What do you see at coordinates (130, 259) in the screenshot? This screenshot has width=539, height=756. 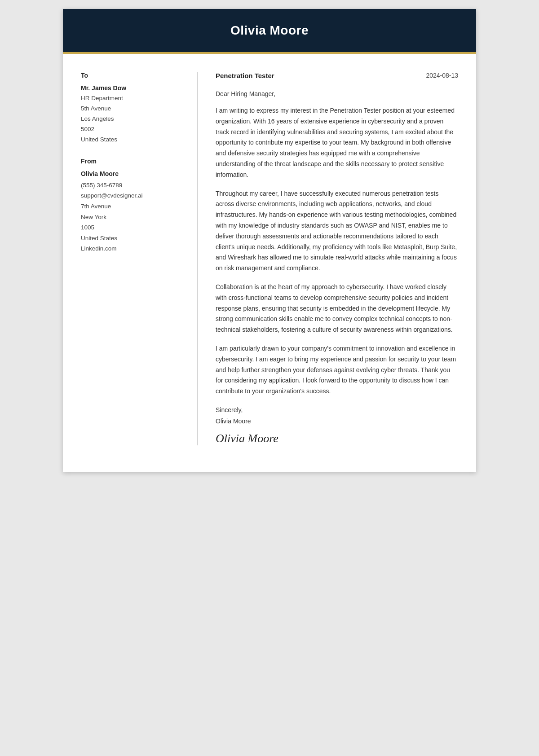 I see `left-column: To Mr. James Dow HR Department 5th Avenu…` at bounding box center [130, 259].